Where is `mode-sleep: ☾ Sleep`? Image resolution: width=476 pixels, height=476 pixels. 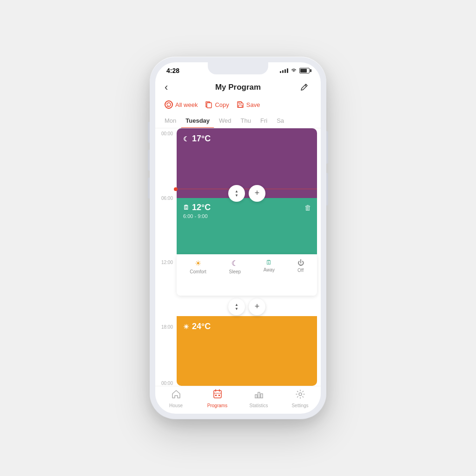
mode-sleep: ☾ Sleep is located at coordinates (235, 275).